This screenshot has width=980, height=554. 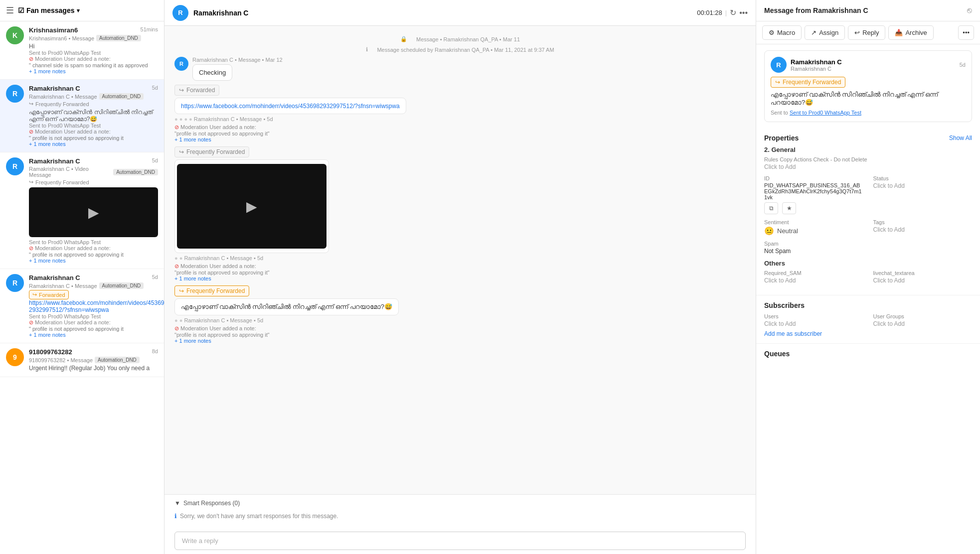 What do you see at coordinates (911, 33) in the screenshot?
I see `archive-button: 📥 Archive` at bounding box center [911, 33].